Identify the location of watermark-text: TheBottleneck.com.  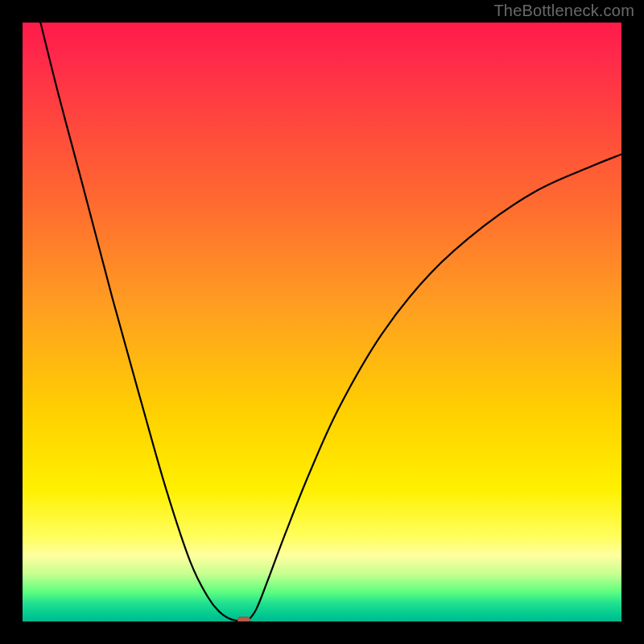
(564, 11).